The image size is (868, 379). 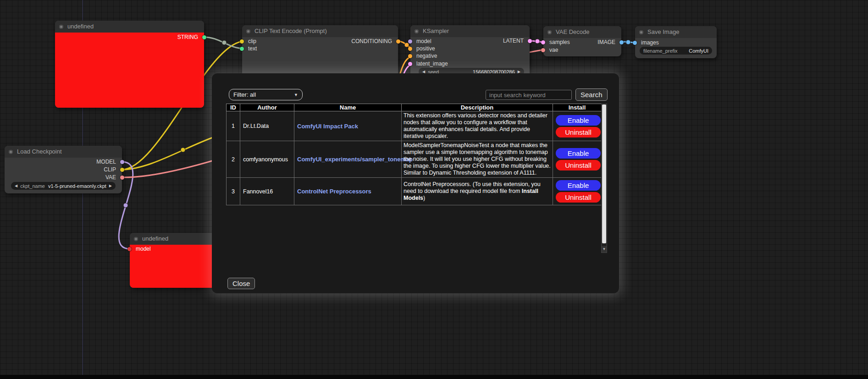 What do you see at coordinates (129, 64) in the screenshot?
I see `node-undefined-top: undefined STRING` at bounding box center [129, 64].